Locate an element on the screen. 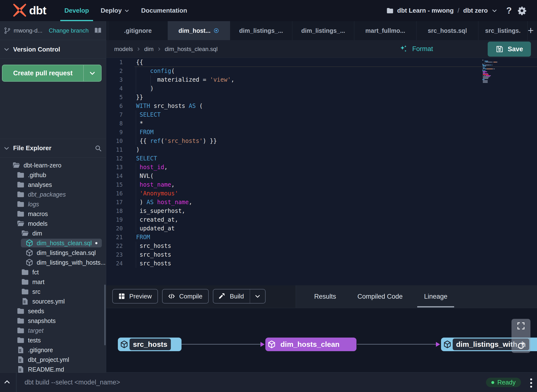 This screenshot has height=392, width=537. tree-item-dim-listings-clean-sql: dim_listings_clean.sql is located at coordinates (53, 253).